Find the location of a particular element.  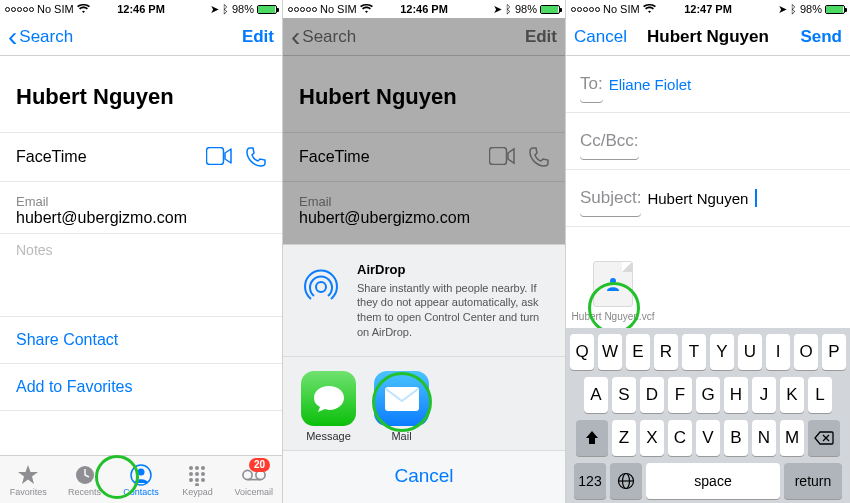

tab-contacts: Contacts is located at coordinates (141, 480).